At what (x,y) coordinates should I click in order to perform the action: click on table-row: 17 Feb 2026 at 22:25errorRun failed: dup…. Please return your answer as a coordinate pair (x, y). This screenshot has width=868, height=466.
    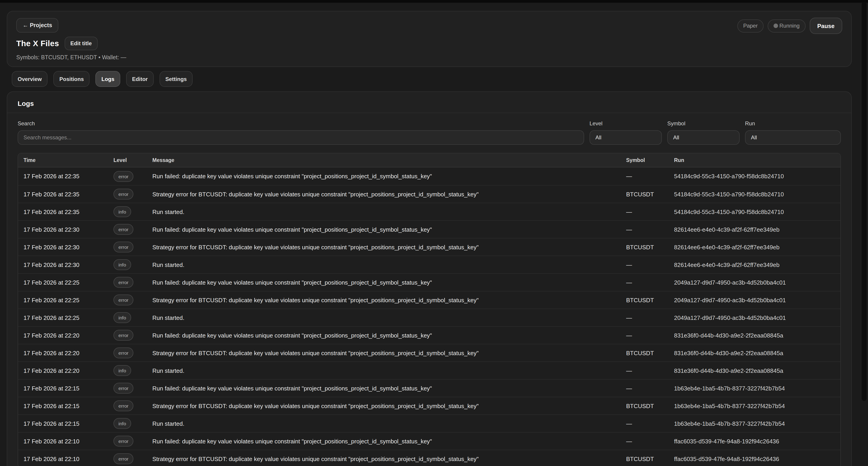
    Looking at the image, I should click on (429, 282).